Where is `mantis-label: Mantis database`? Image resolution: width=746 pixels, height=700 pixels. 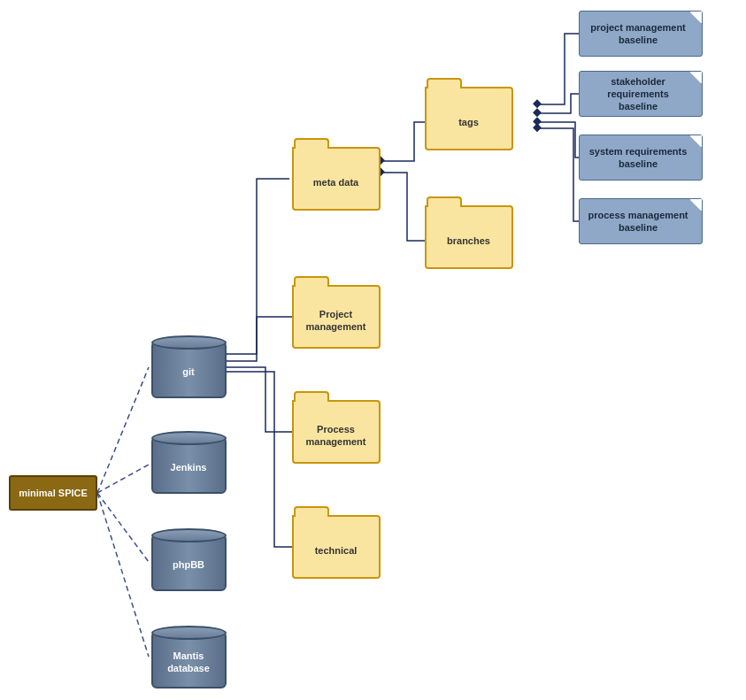
mantis-label: Mantis database is located at coordinates (189, 662).